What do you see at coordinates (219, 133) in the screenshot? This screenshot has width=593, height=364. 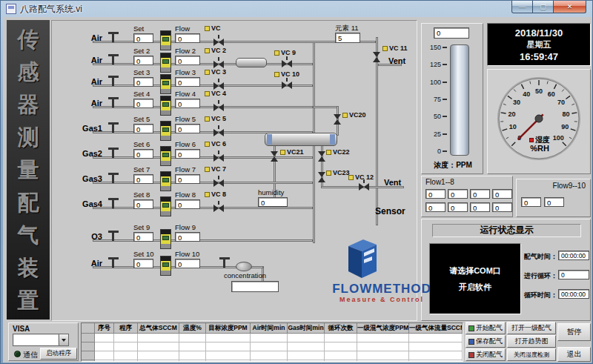 I see `valve-row5-icon` at bounding box center [219, 133].